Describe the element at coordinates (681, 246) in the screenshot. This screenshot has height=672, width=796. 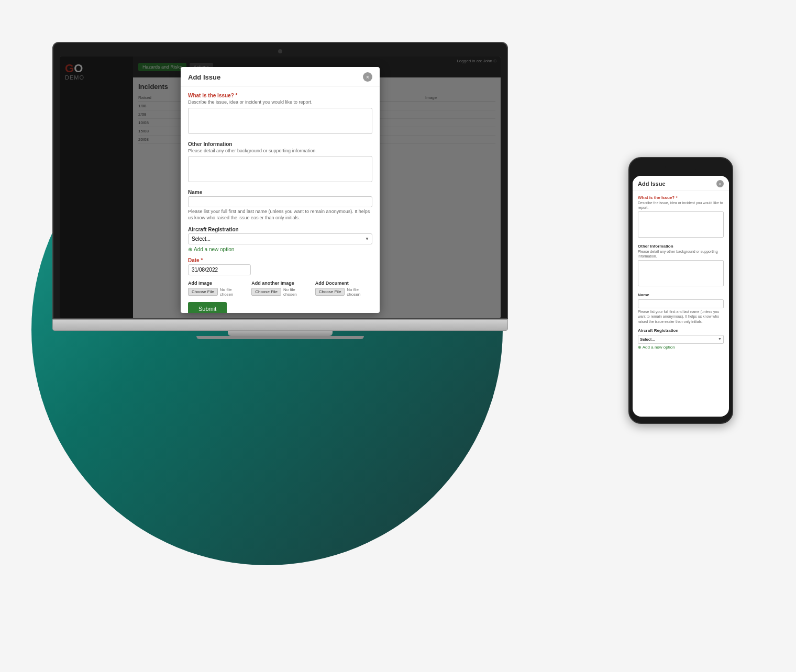
I see `phone-other-info-label: Other Information` at that location.